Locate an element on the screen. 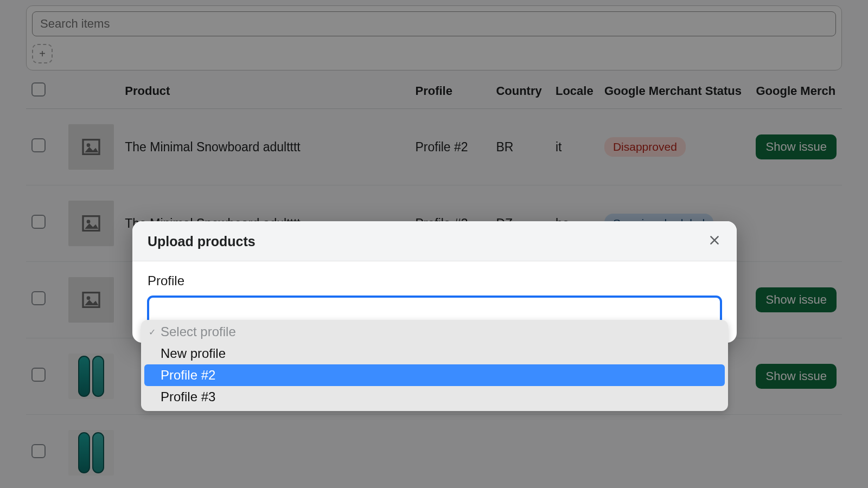 The width and height of the screenshot is (868, 488). dropdown-option-new-profile: New profile is located at coordinates (435, 354).